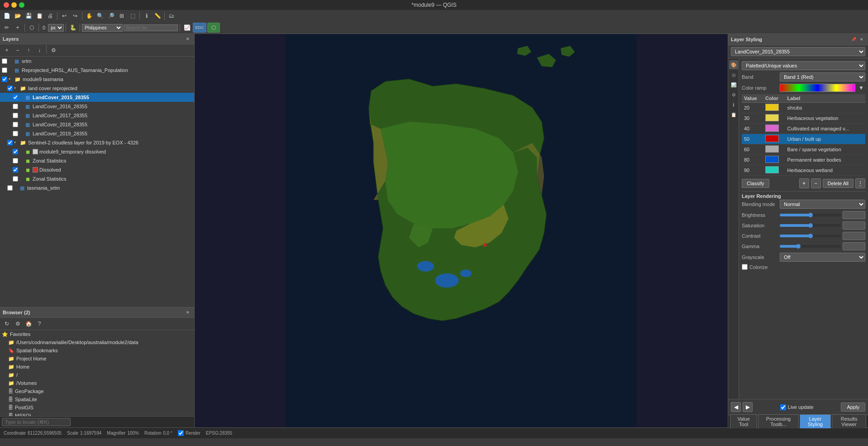 This screenshot has width=868, height=446. I want to click on browser-item: 📁Project Home, so click(97, 359).